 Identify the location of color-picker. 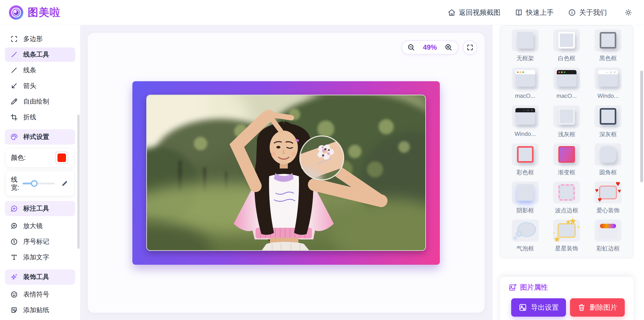
(62, 158).